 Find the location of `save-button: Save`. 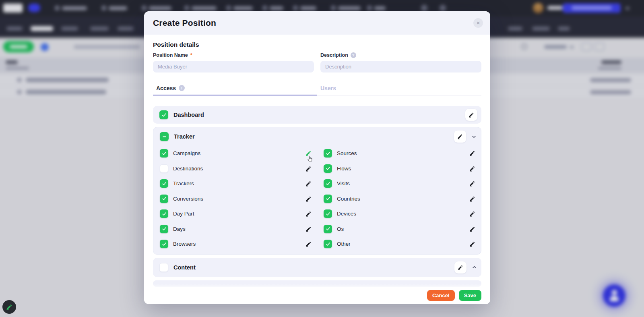

save-button: Save is located at coordinates (470, 296).